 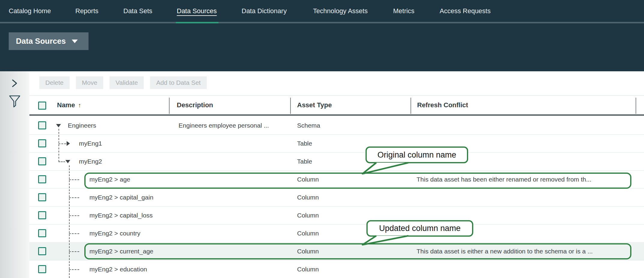 I want to click on nav-tab-metrics: Metrics, so click(x=404, y=11).